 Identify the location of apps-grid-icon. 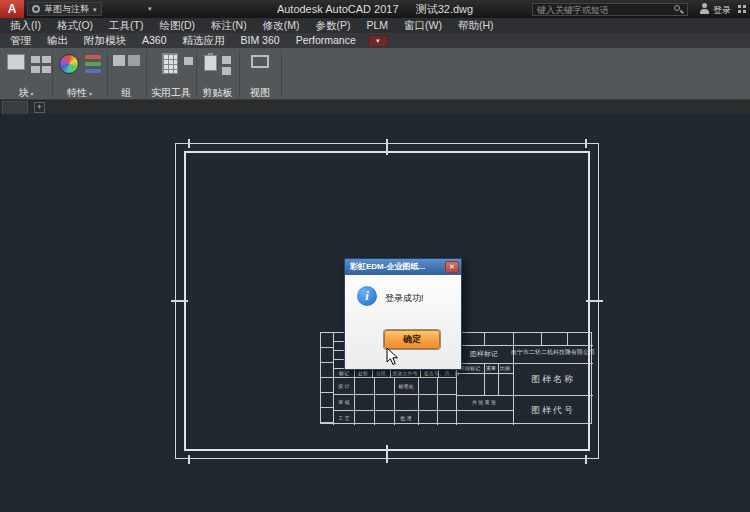
(740, 6).